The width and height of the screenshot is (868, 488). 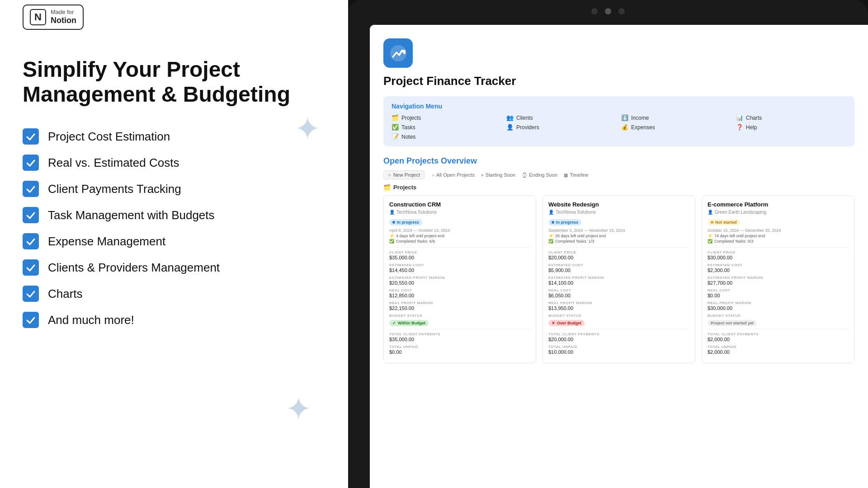 I want to click on nav-item-providers: 👤 Providers, so click(x=561, y=127).